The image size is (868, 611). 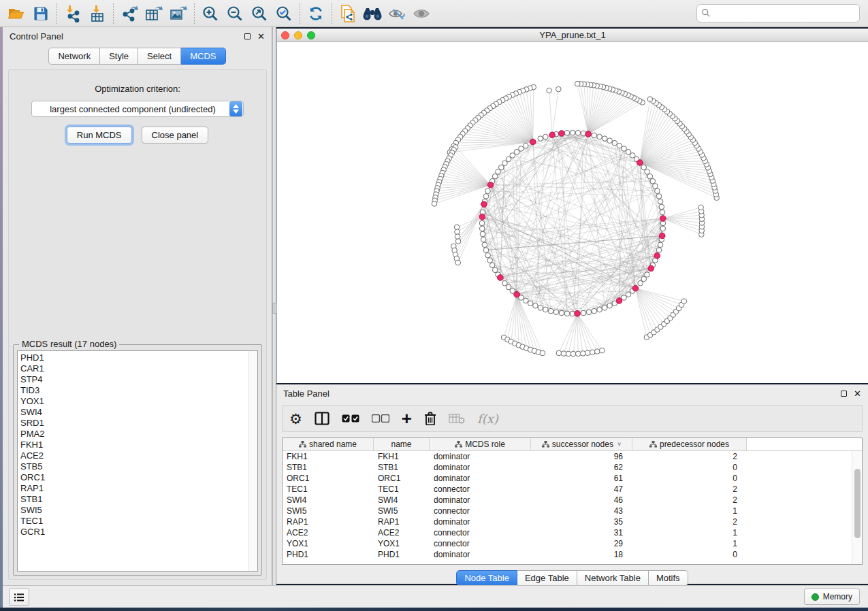 What do you see at coordinates (402, 544) in the screenshot?
I see `cell-name: YOX1` at bounding box center [402, 544].